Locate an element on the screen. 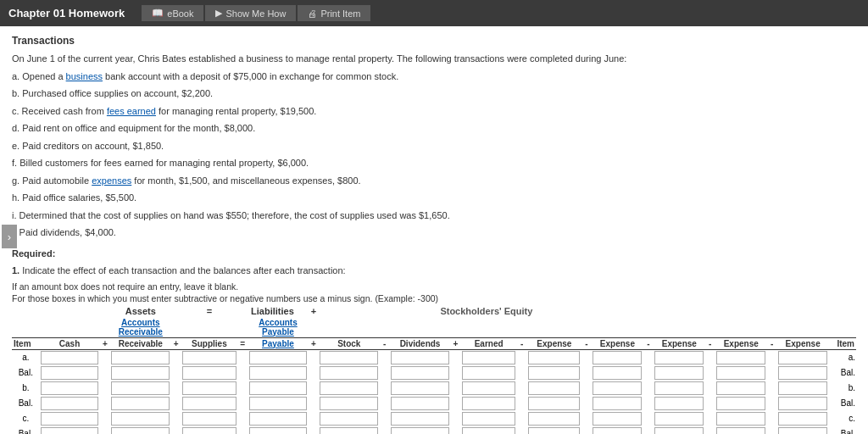 This screenshot has height=434, width=868. input-bal3-ap is located at coordinates (278, 431).